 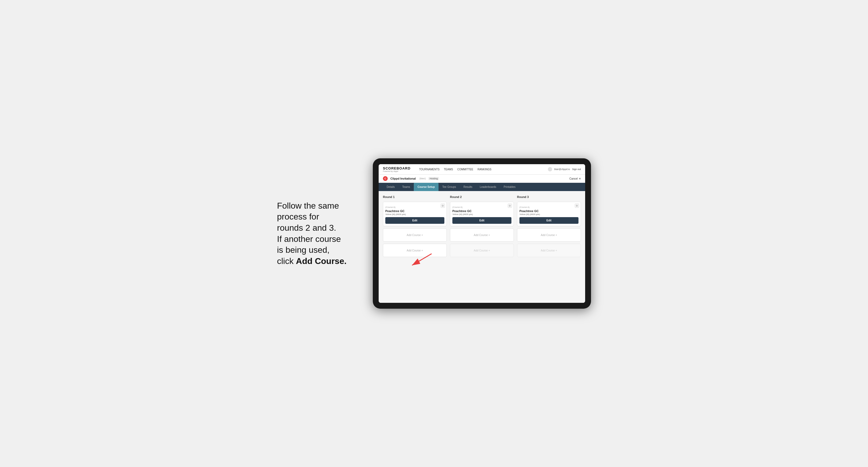 I want to click on round-3-edit-button: Edit, so click(x=549, y=220).